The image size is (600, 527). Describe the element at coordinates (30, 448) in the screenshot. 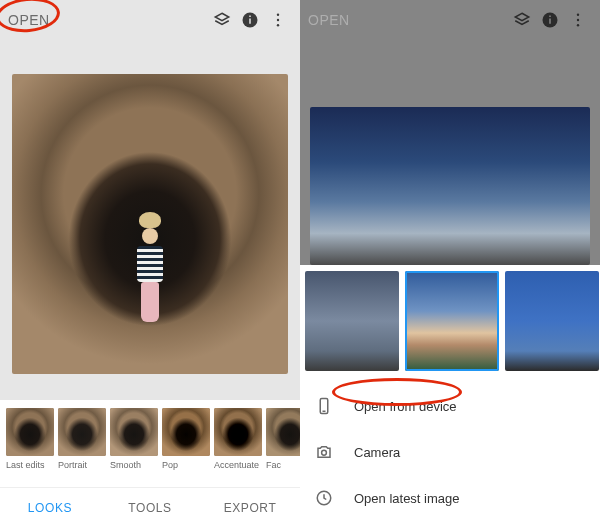

I see `look-thumb: Last edits` at that location.